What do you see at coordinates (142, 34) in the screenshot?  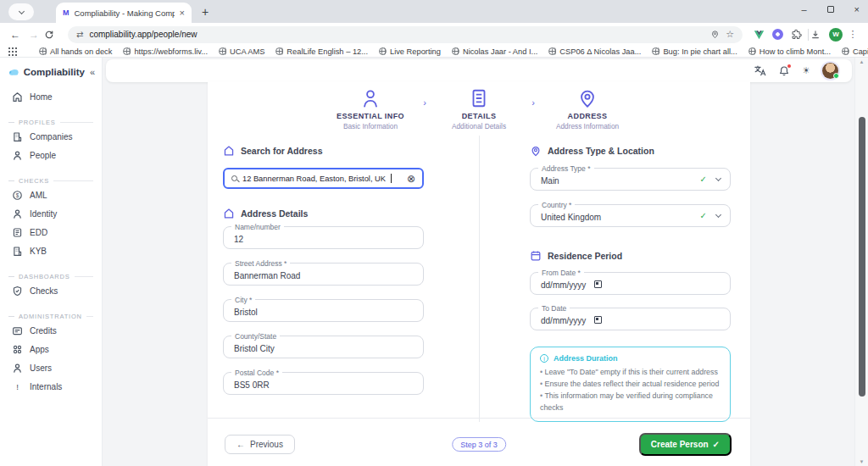 I see `url-text: compliability.app/people/new` at bounding box center [142, 34].